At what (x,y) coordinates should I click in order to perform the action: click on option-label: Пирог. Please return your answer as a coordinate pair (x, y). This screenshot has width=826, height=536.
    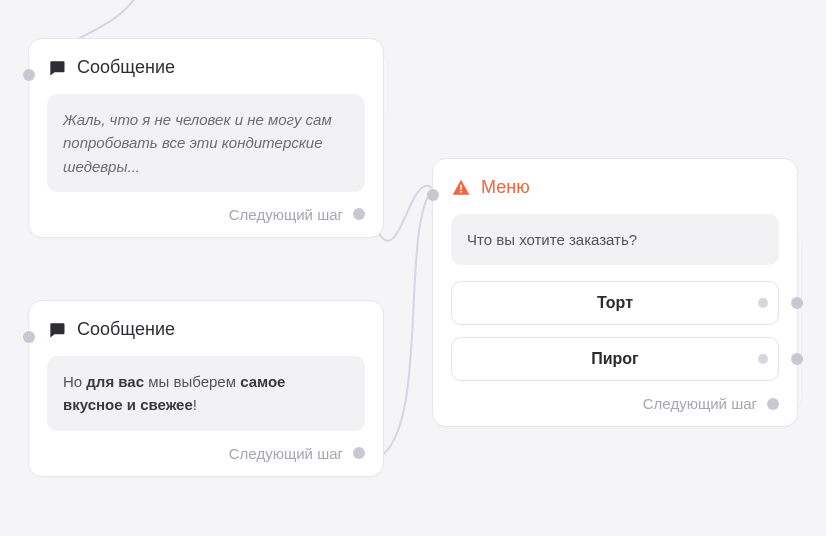
    Looking at the image, I should click on (615, 358).